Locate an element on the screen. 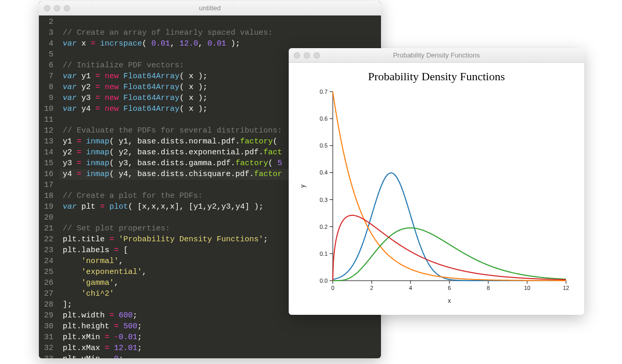 This screenshot has height=364, width=622. line-number: 13 is located at coordinates (49, 142).